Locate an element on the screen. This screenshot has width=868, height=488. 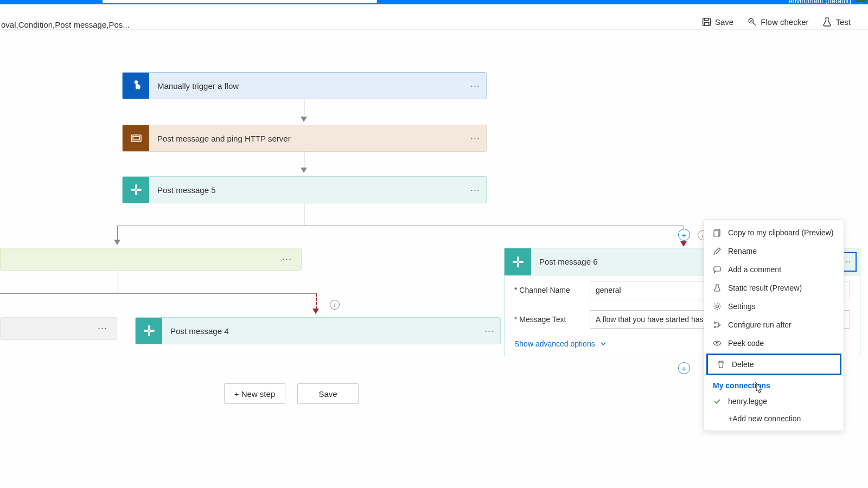
connection-user: henry.legge is located at coordinates (748, 401).